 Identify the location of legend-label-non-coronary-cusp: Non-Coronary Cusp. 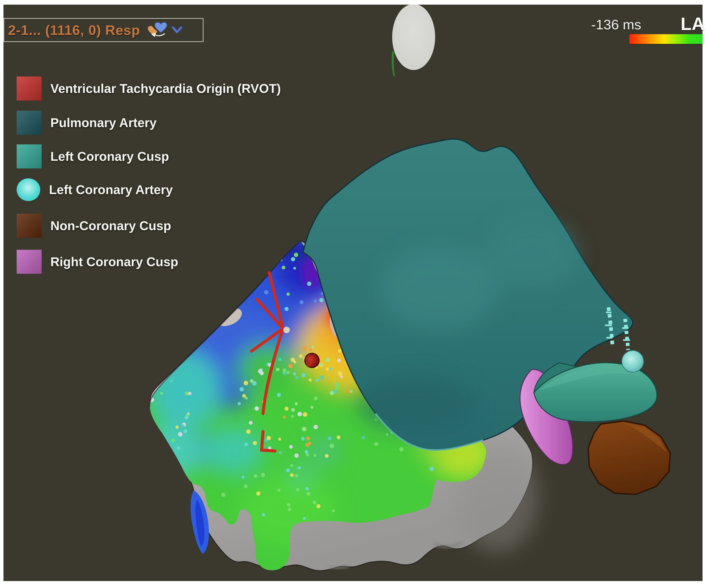
(111, 226).